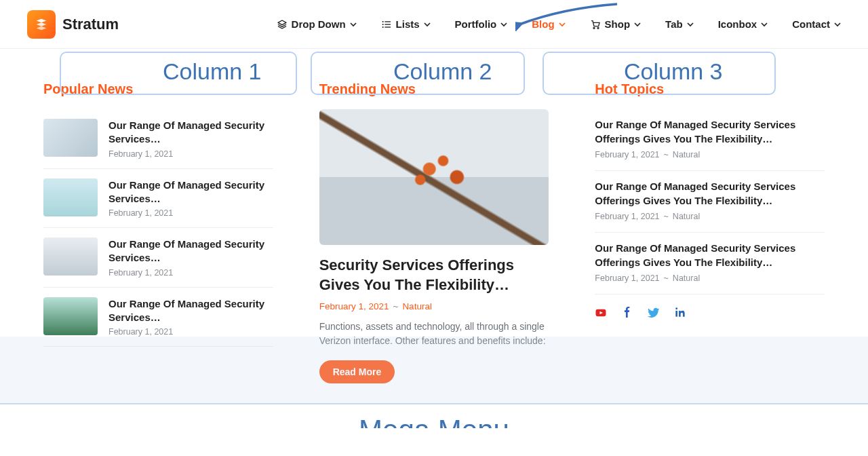 Image resolution: width=868 pixels, height=456 pixels. I want to click on facebook-icon, so click(627, 313).